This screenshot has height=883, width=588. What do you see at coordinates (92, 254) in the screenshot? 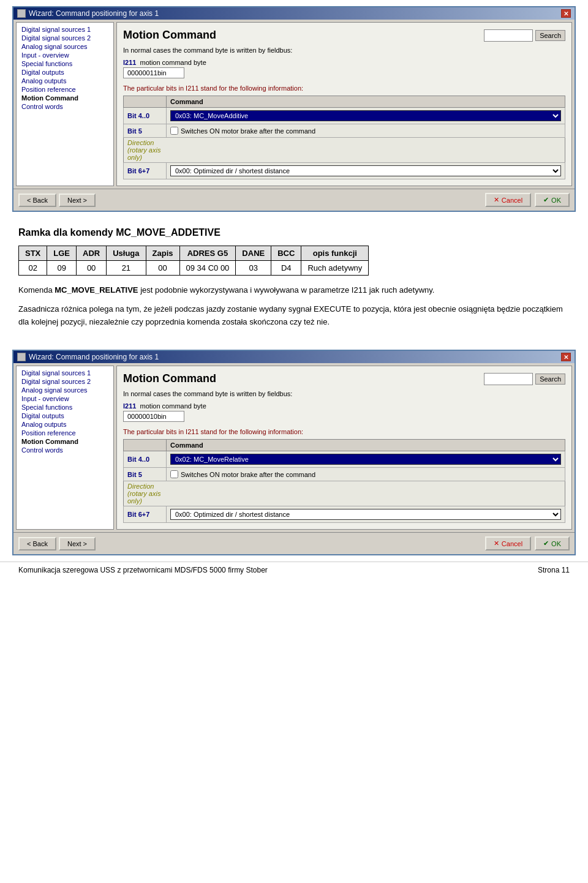
I see `th-adr: ADR` at bounding box center [92, 254].